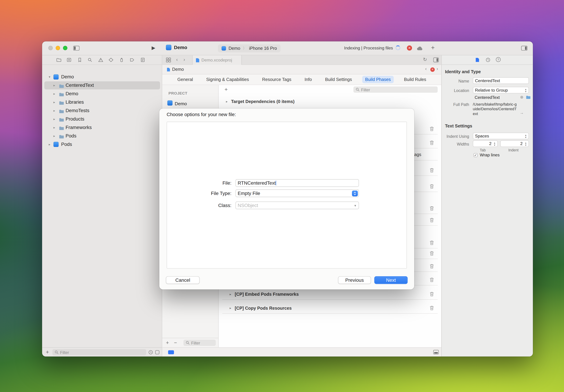  Describe the element at coordinates (501, 81) in the screenshot. I see `name-field: CenteredText` at that location.